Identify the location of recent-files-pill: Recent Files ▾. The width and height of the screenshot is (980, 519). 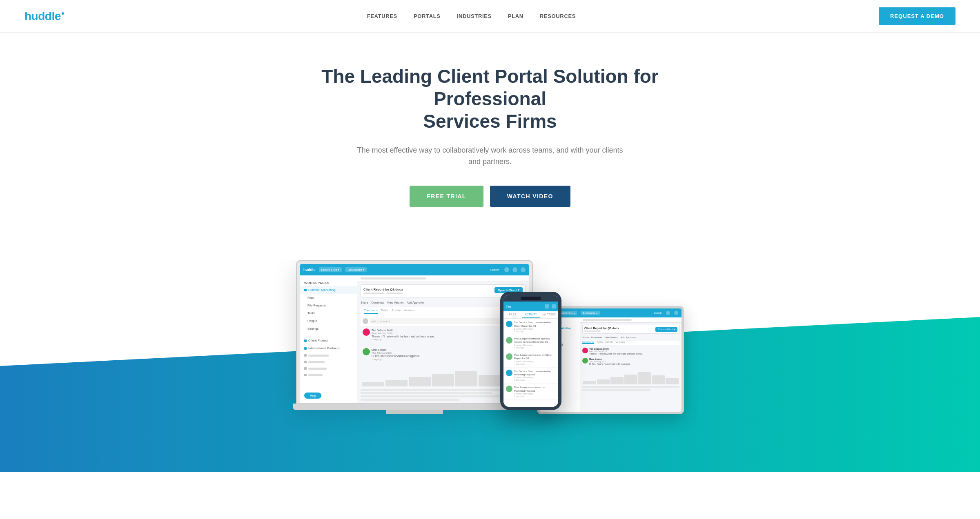
(331, 270).